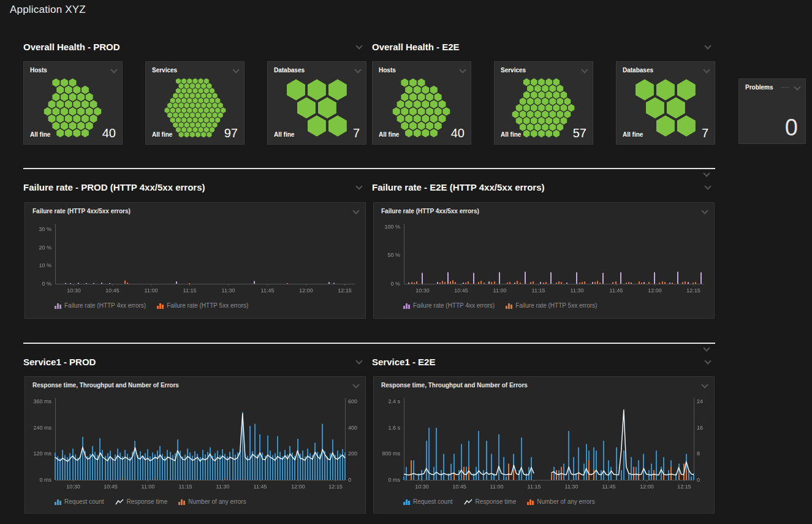  What do you see at coordinates (772, 112) in the screenshot?
I see `problems-tile: Problems 0` at bounding box center [772, 112].